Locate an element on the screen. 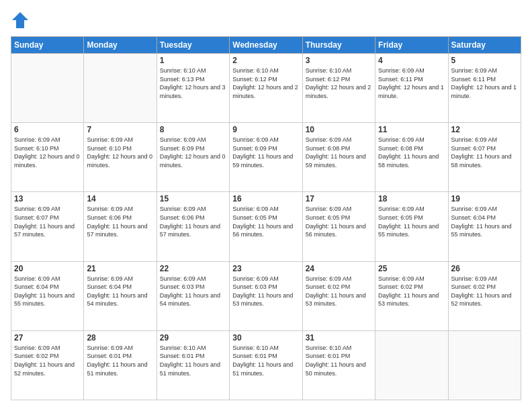 This screenshot has width=532, height=411. weekday-header: Friday is located at coordinates (412, 46).